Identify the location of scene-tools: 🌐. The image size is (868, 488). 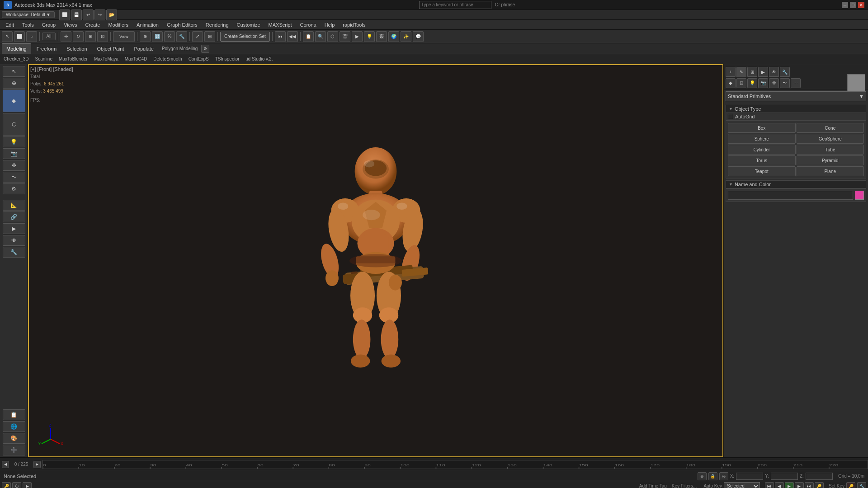
(14, 427).